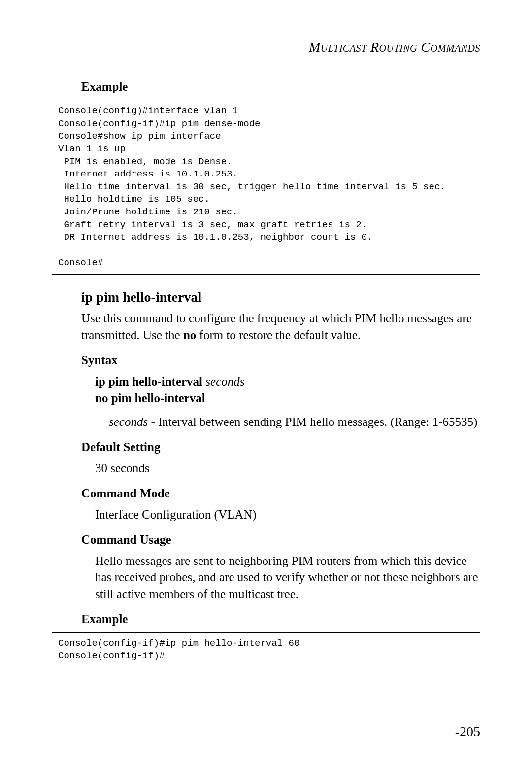 This screenshot has width=532, height=774. Describe the element at coordinates (224, 382) in the screenshot. I see `syntax-param-1: seconds` at that location.